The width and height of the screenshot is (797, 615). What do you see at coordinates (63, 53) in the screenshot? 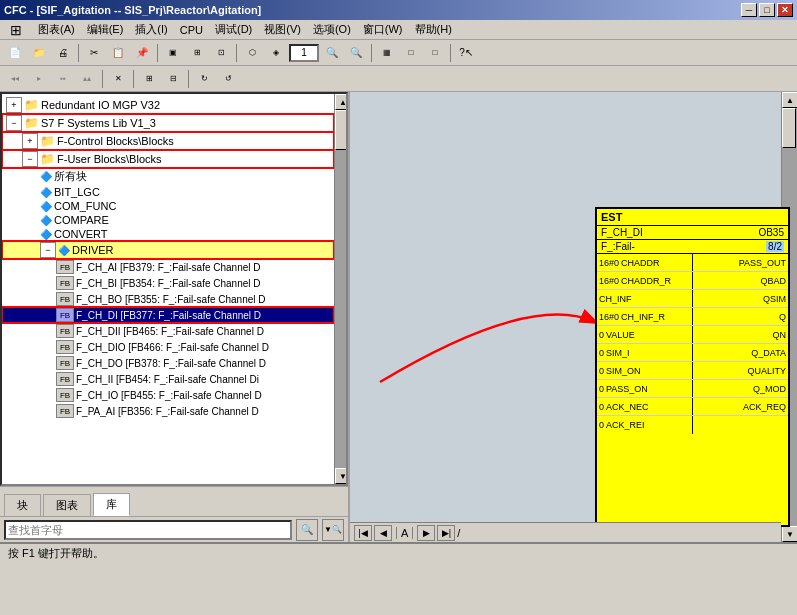
I see `print-btn: 🖨` at bounding box center [63, 53].